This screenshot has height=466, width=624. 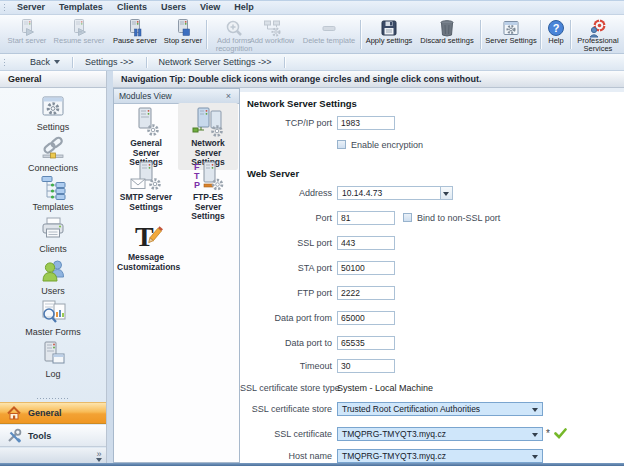 I want to click on professional-services-button: Professional Services, so click(x=598, y=34).